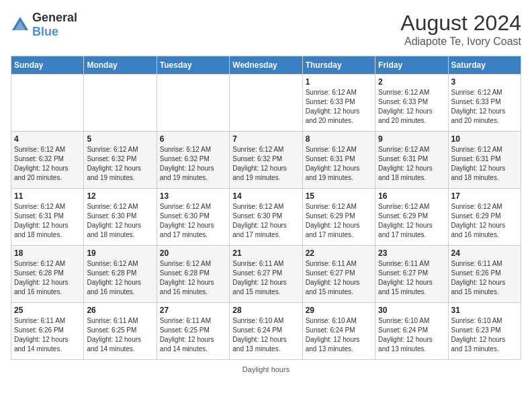 This screenshot has width=532, height=411. What do you see at coordinates (193, 196) in the screenshot?
I see `day-number: 13` at bounding box center [193, 196].